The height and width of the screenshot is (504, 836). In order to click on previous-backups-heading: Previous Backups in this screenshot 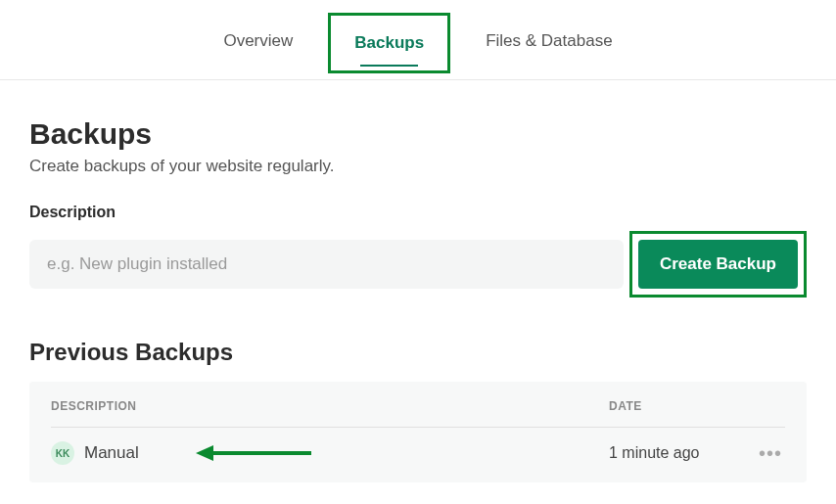, I will do `click(418, 352)`.